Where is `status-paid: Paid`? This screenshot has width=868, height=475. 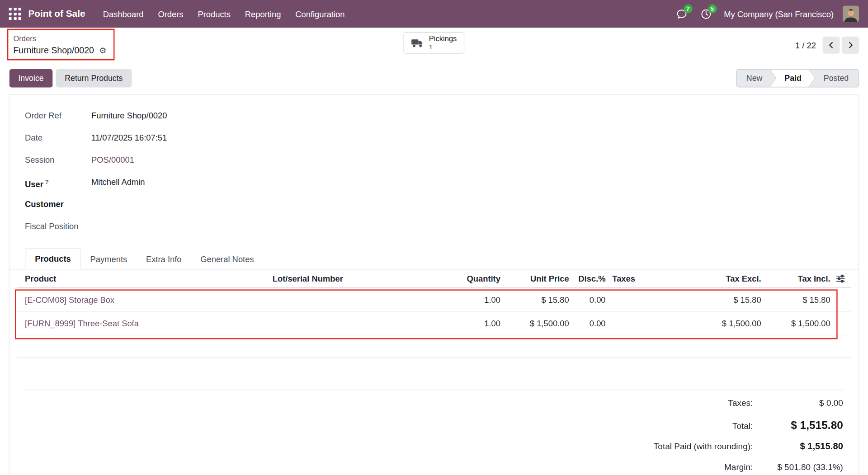
status-paid: Paid is located at coordinates (793, 78).